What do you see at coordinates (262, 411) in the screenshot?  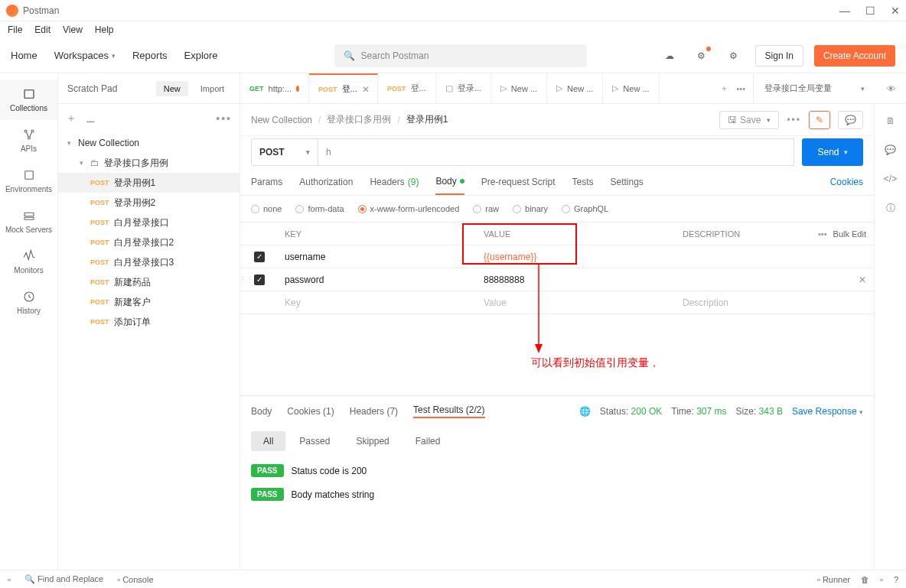 I see `response-body-tab: Body` at bounding box center [262, 411].